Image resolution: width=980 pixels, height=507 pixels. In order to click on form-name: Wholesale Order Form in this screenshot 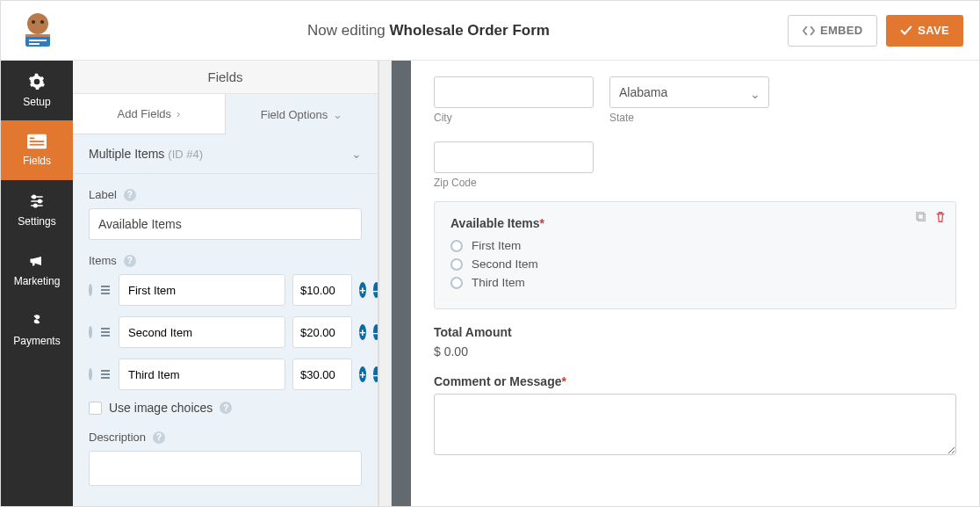, I will do `click(470, 30)`.